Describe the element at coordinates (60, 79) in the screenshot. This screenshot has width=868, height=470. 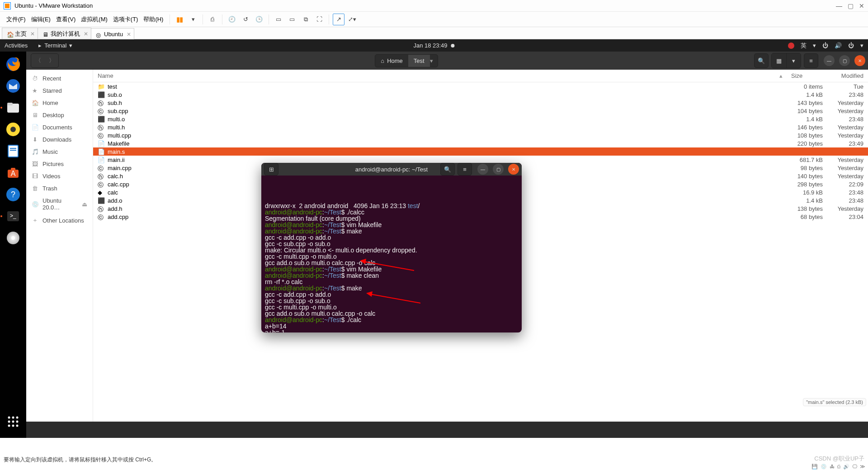
I see `sidebar-item-recent: ⏱Recent` at that location.